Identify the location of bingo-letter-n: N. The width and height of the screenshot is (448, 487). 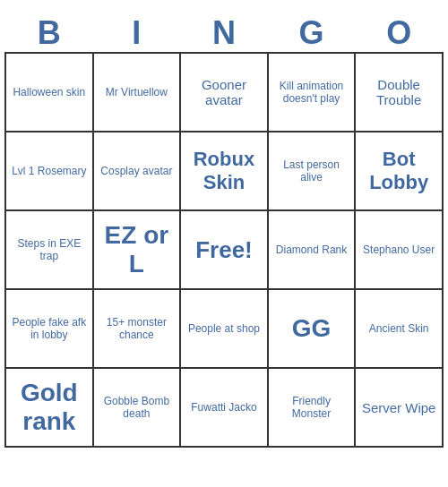
(224, 34).